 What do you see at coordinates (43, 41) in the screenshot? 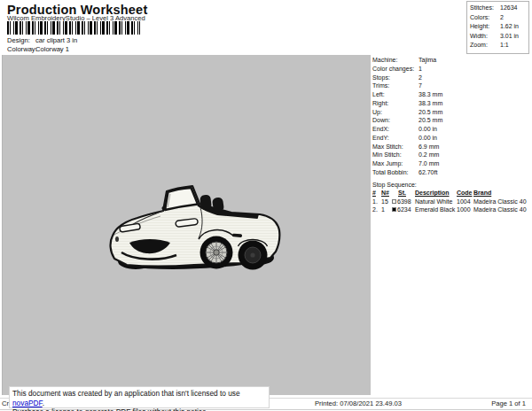
I see `design-row: Design: car clipart 3 in` at bounding box center [43, 41].